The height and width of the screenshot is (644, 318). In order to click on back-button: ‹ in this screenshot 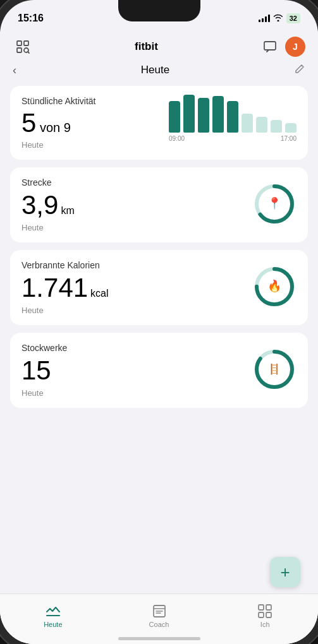, I will do `click(15, 71)`.